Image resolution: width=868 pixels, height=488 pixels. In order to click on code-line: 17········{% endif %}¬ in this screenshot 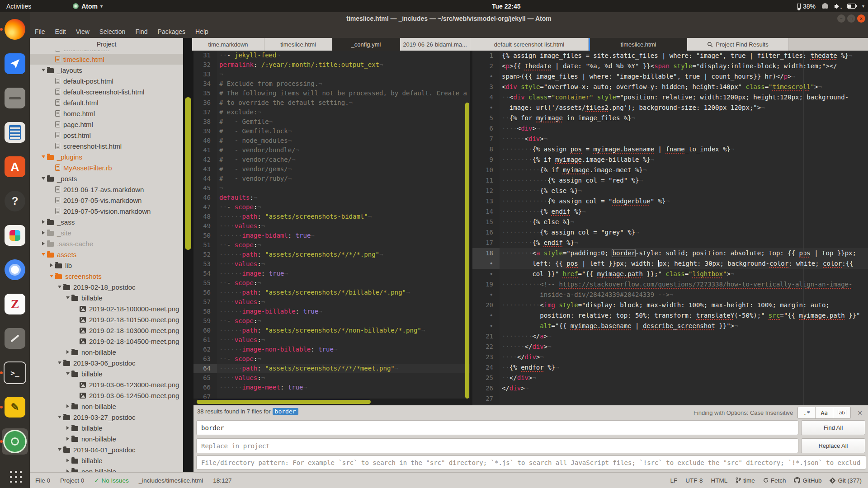, I will do `click(670, 243)`.